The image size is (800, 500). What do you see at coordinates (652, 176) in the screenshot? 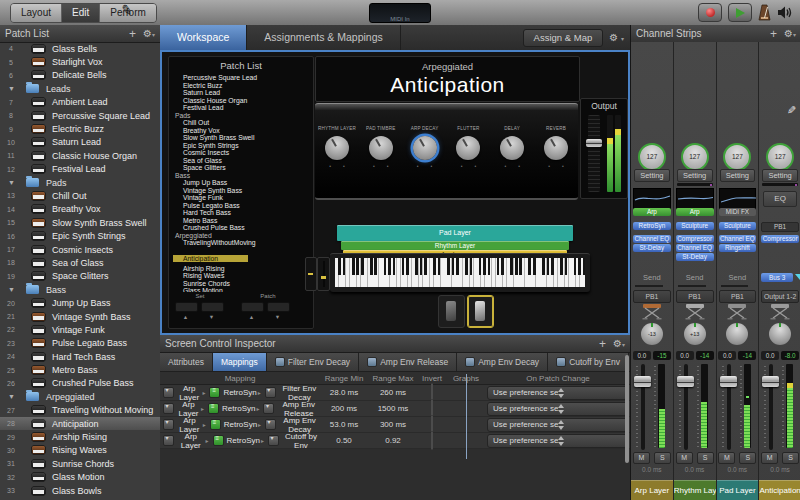
I see `setting-button: Setting` at bounding box center [652, 176].